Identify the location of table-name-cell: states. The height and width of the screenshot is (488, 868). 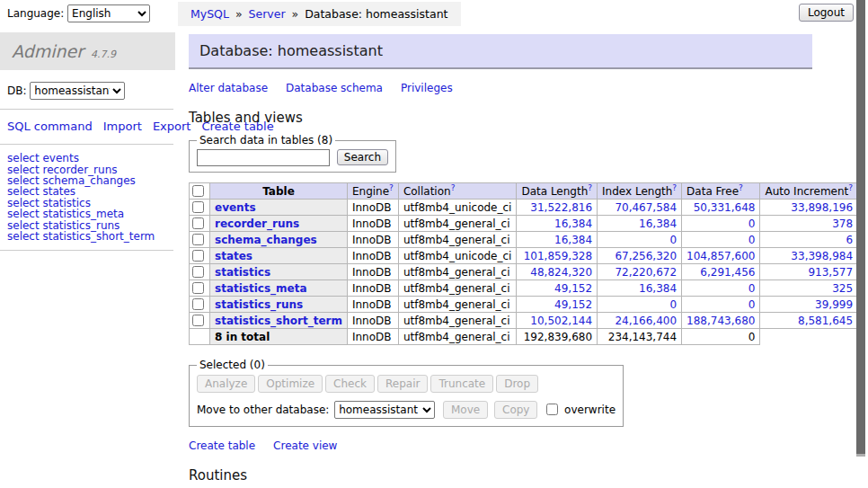
(279, 256).